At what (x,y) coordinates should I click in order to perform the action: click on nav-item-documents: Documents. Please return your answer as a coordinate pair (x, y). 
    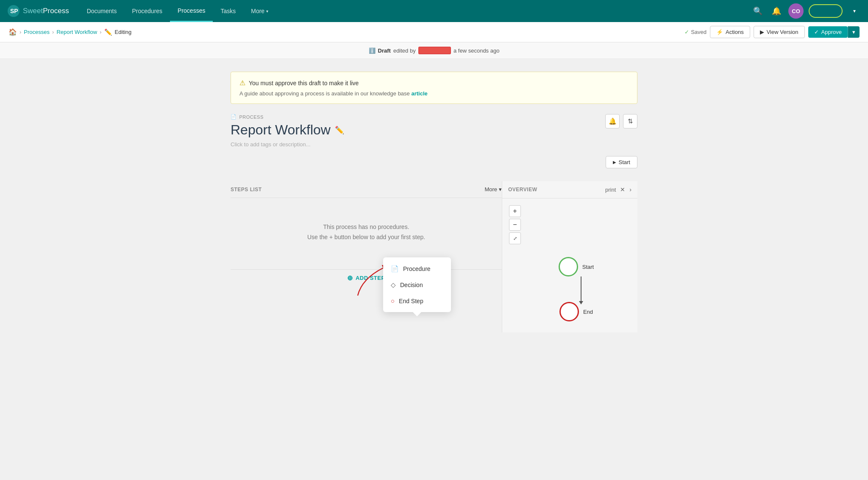
    Looking at the image, I should click on (102, 11).